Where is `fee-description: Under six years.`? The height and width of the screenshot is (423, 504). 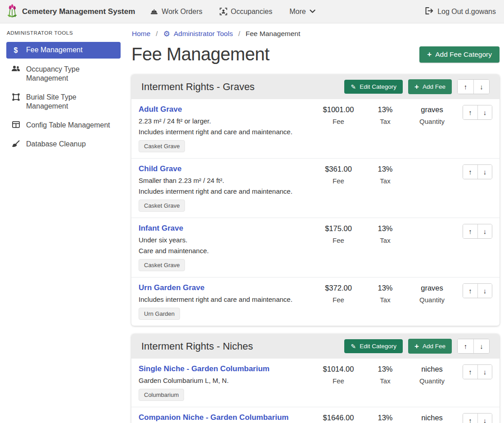
fee-description: Under six years. is located at coordinates (225, 240).